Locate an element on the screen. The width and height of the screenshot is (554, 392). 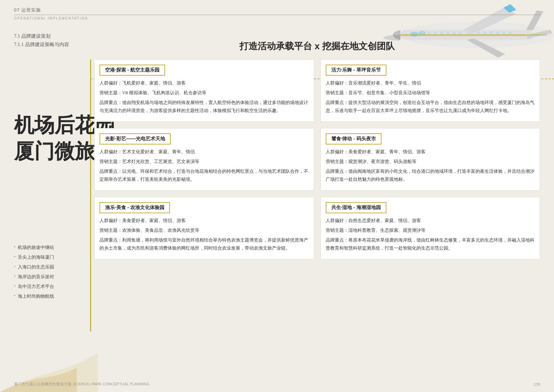
card-body-text: 营销主题：观赏潮汐、夜市游赏、码头游船等 is located at coordinates (430, 162).